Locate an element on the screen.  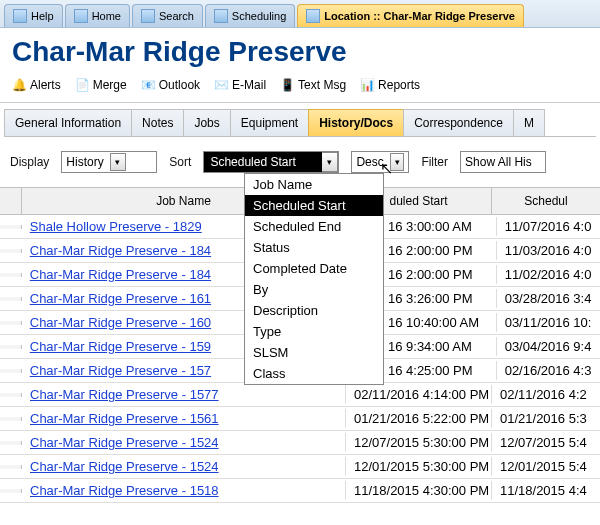
cell-job-name: Char-Mar Ridge Preserve - 1518 is located at coordinates (184, 490).